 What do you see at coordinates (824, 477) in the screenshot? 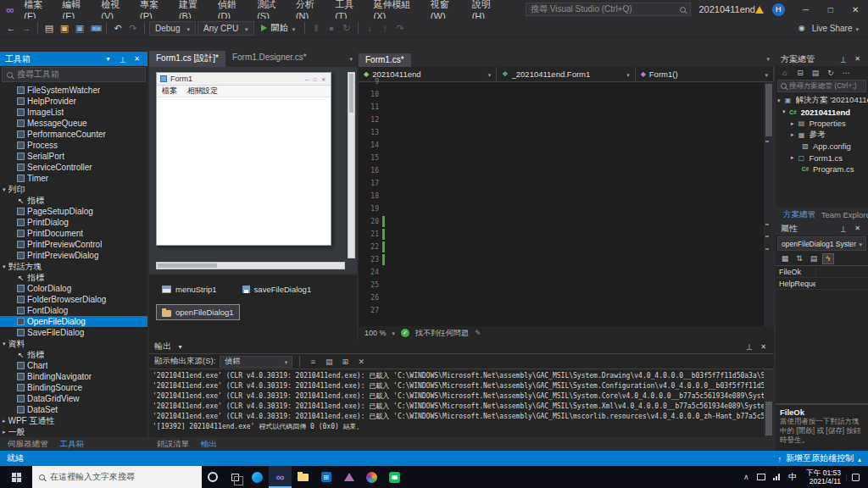
I see `taskbar-clock: 下午 01:53 2021/4/11` at bounding box center [824, 477].